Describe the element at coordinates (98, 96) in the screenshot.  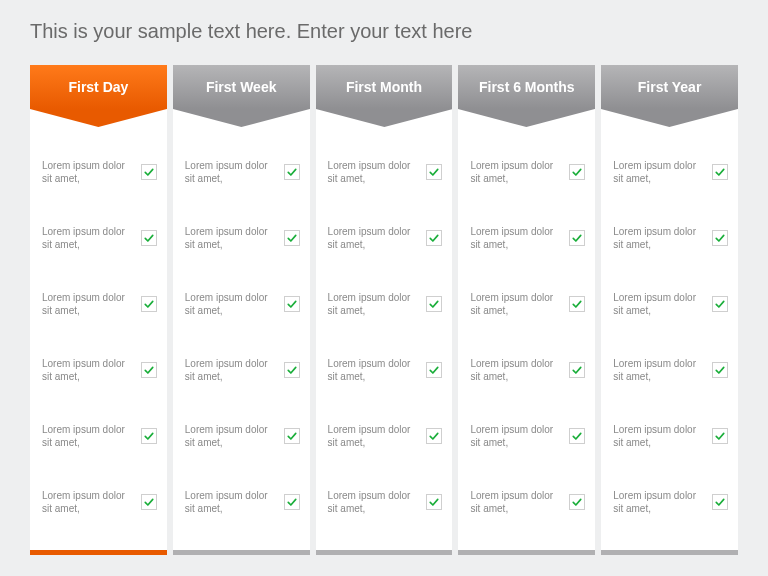
I see `column-header: First Day` at that location.